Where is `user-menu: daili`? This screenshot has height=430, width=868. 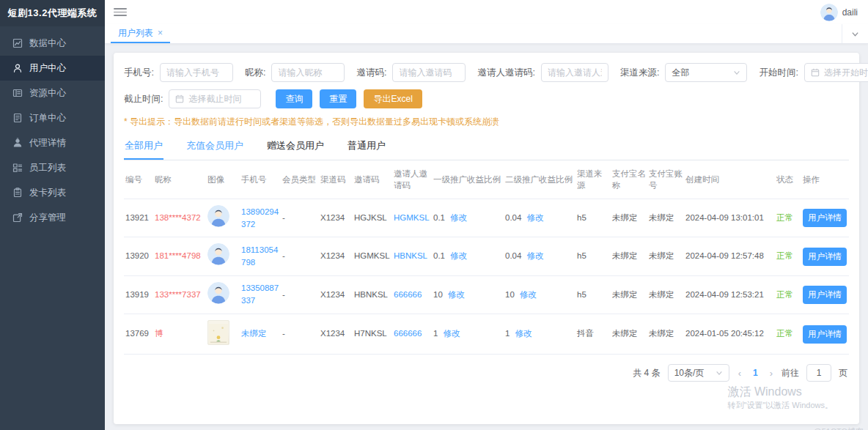
user-menu: daili is located at coordinates (839, 12).